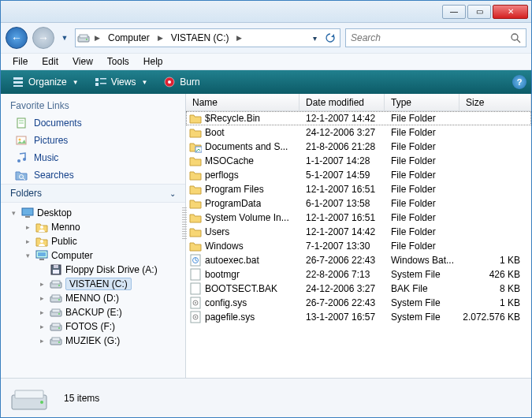 This screenshot has height=418, width=532. What do you see at coordinates (342, 132) in the screenshot?
I see `file-date: 24-12-2006 3:27` at bounding box center [342, 132].